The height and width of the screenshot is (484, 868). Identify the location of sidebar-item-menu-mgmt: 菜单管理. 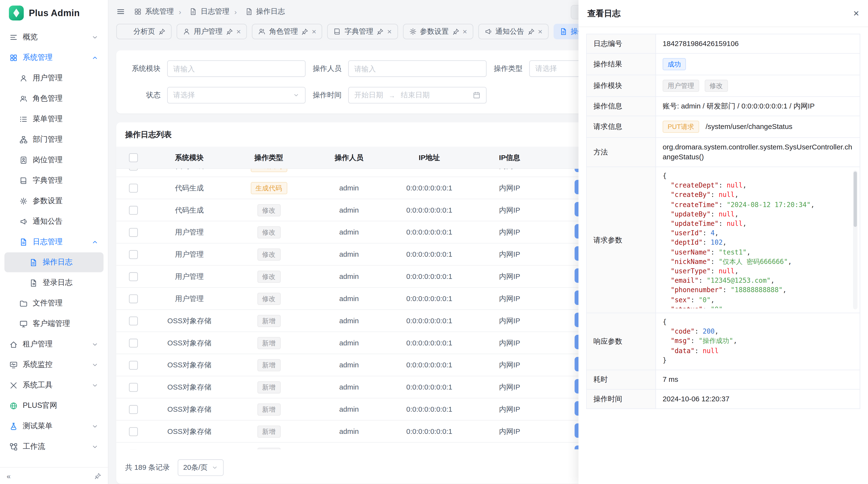
(54, 119).